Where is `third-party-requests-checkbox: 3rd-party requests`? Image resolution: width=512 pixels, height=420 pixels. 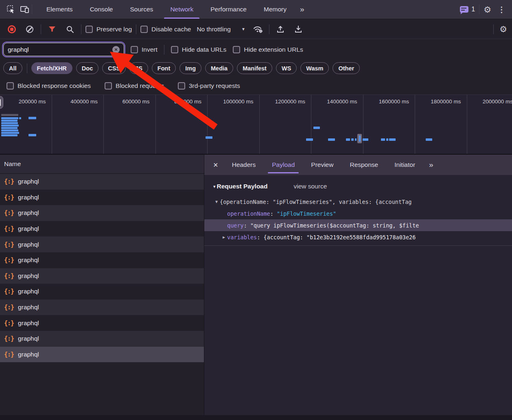 third-party-requests-checkbox: 3rd-party requests is located at coordinates (209, 86).